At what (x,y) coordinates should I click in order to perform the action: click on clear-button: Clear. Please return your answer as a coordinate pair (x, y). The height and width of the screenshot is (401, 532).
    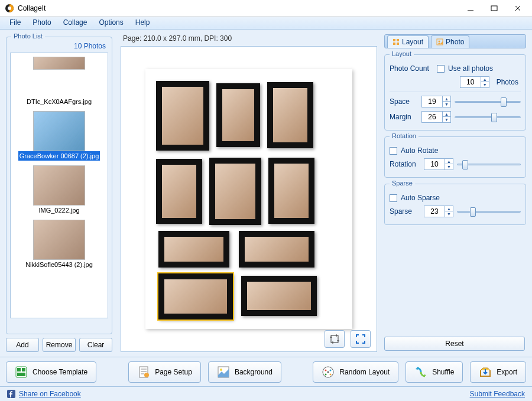
    Looking at the image, I should click on (96, 345).